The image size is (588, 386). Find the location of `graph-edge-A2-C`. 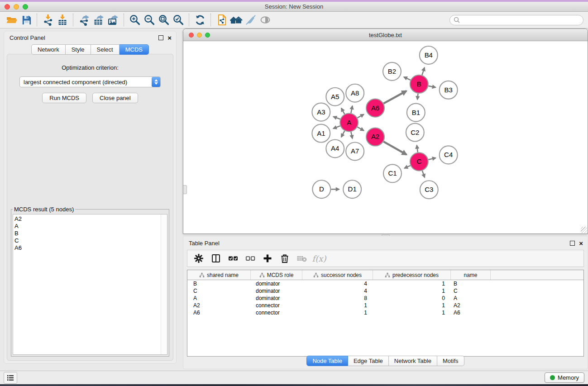

graph-edge-A2-C is located at coordinates (395, 148).